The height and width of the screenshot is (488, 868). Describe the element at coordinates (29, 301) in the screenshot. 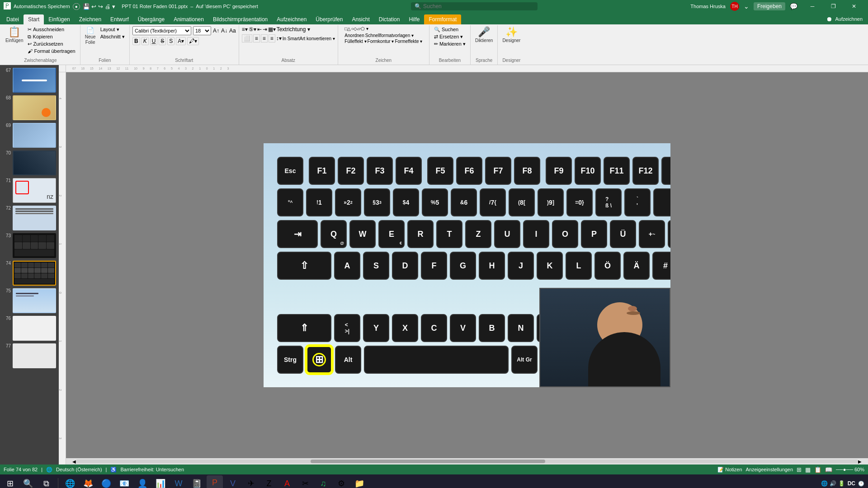

I see `slide-thumb-75: 75` at that location.